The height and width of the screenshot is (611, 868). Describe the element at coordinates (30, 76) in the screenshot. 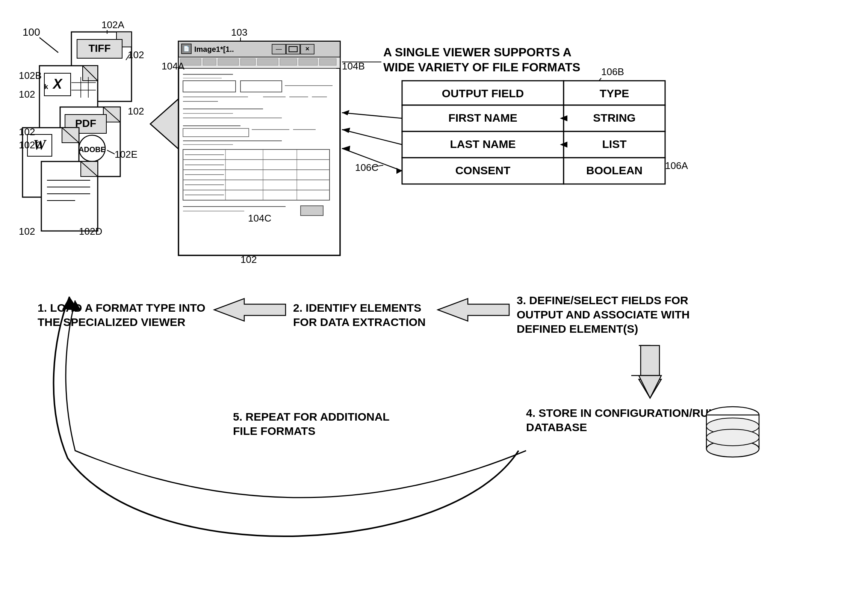

I see `svg-text: 102B` at that location.